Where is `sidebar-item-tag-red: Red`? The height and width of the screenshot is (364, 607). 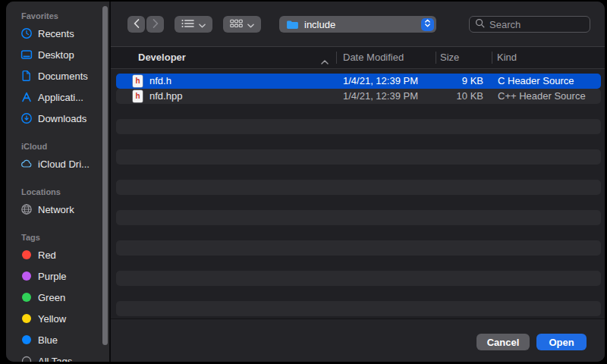
sidebar-item-tag-red: Red is located at coordinates (58, 255).